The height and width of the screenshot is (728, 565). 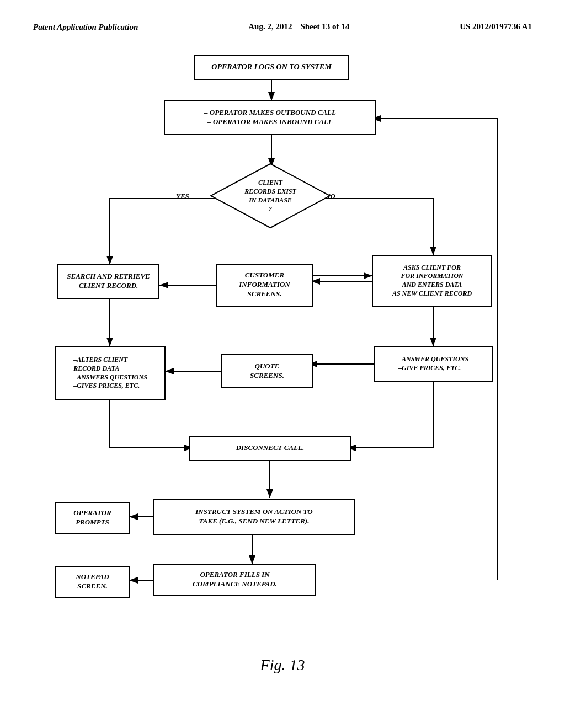 I want to click on answer-questions-box: –ANSWER QUESTIONS –GIVE PRICES, ETC., so click(x=434, y=364).